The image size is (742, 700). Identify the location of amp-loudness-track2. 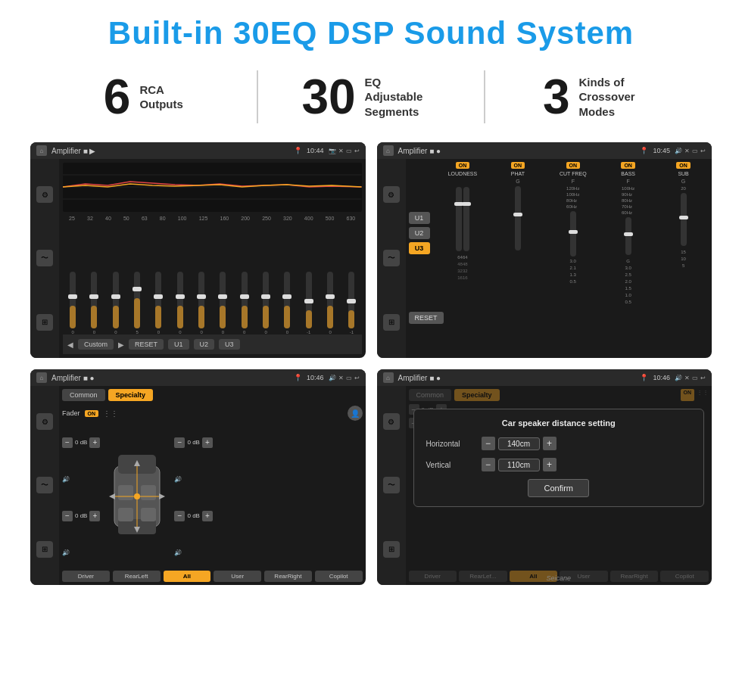
(466, 219).